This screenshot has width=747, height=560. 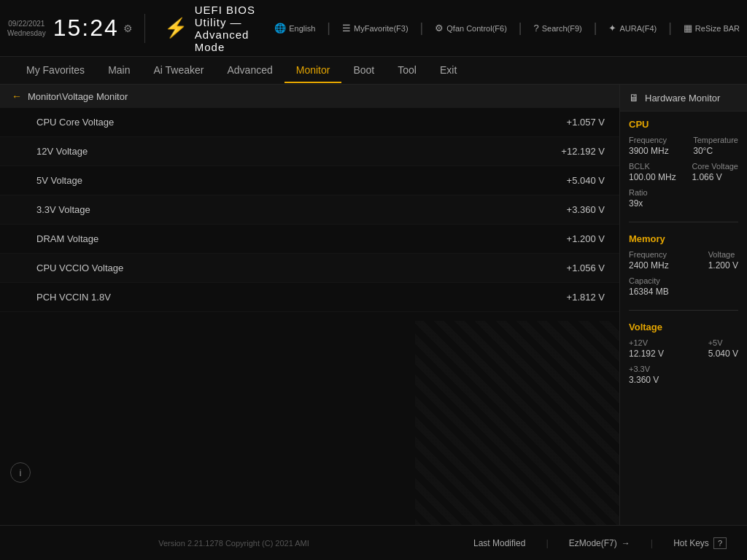 I want to click on hw-bclk-label: BCLK, so click(x=652, y=166).